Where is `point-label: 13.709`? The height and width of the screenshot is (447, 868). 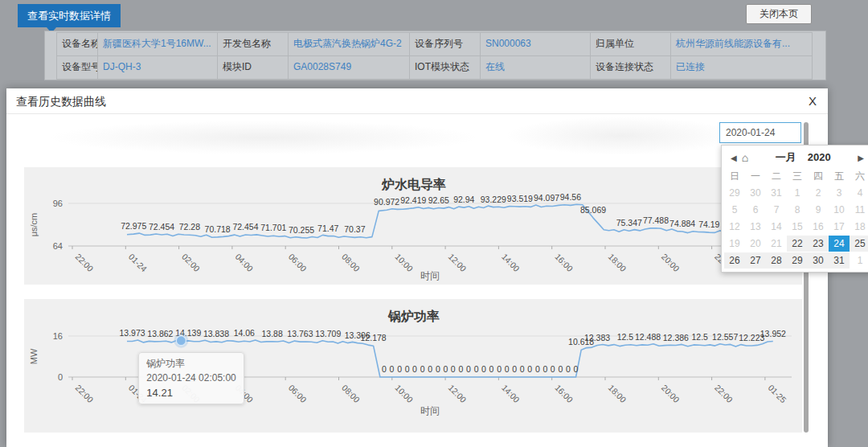 point-label: 13.709 is located at coordinates (328, 334).